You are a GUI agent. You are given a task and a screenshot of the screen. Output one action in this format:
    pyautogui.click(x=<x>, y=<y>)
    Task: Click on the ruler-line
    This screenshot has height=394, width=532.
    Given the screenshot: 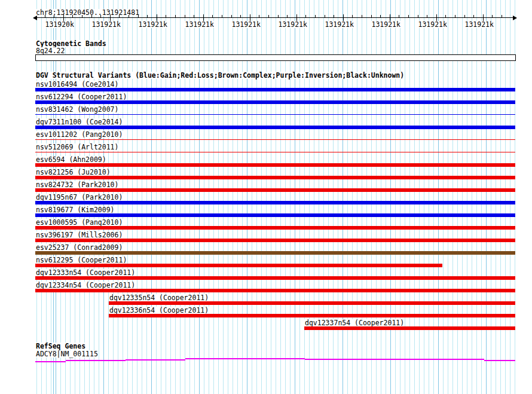 What is the action you would take?
    pyautogui.click(x=275, y=18)
    